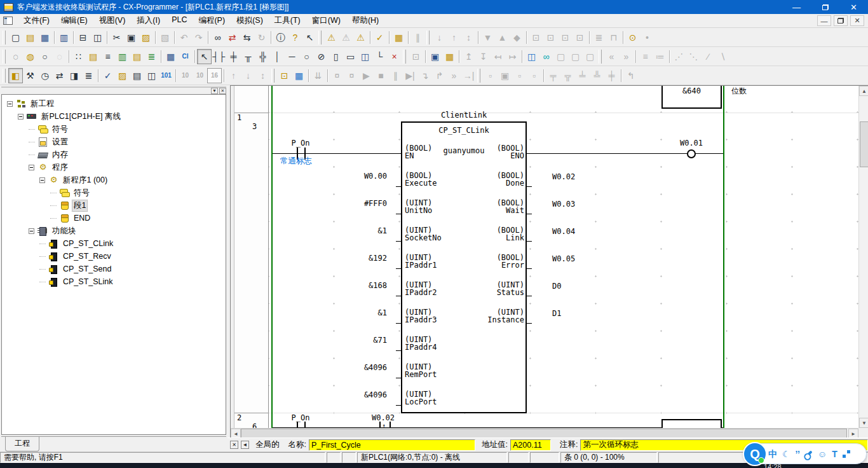 The width and height of the screenshot is (868, 468). What do you see at coordinates (350, 258) in the screenshot?
I see `fb-input-operand: &192` at bounding box center [350, 258].